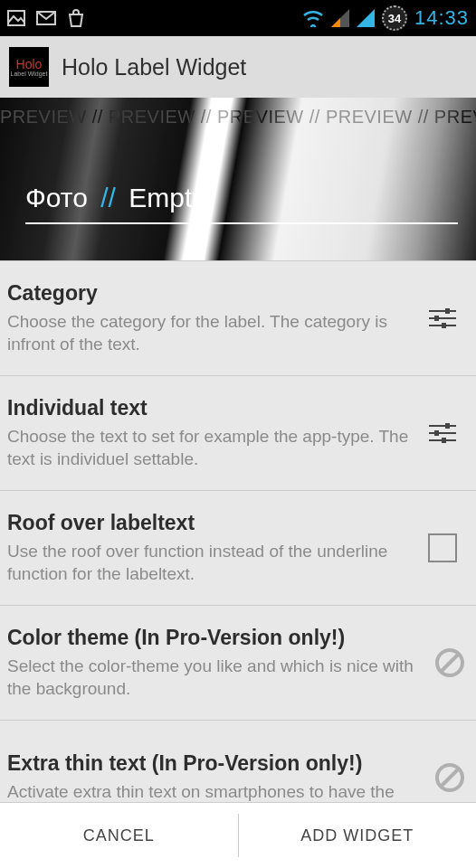 The width and height of the screenshot is (476, 868). I want to click on mail-icon, so click(46, 18).